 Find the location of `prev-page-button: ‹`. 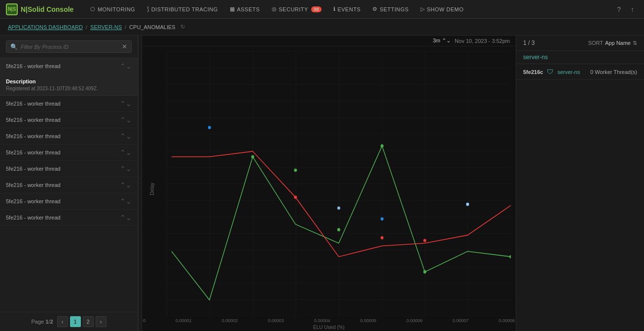

prev-page-button: ‹ is located at coordinates (63, 322).